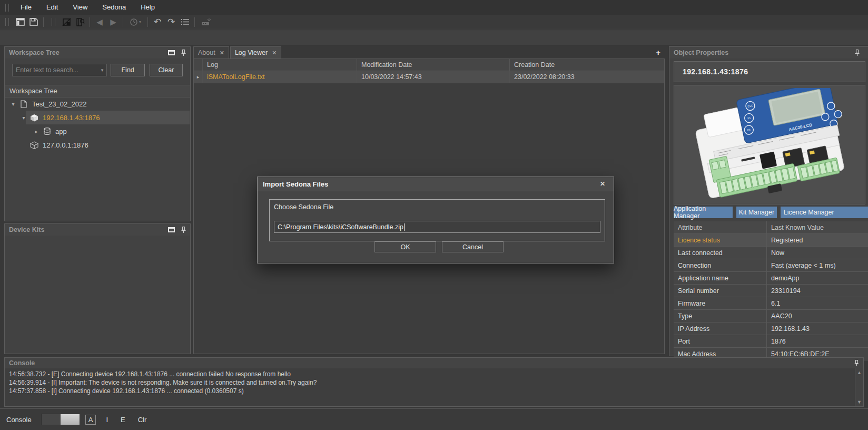  What do you see at coordinates (61, 132) in the screenshot?
I see `tree-node-label: app` at bounding box center [61, 132].